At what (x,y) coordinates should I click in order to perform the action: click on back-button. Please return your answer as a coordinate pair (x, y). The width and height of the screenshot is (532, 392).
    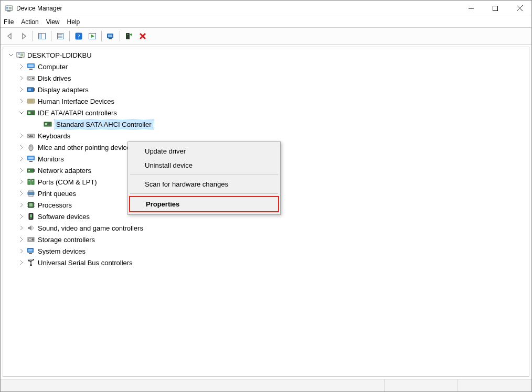
    Looking at the image, I should click on (10, 36).